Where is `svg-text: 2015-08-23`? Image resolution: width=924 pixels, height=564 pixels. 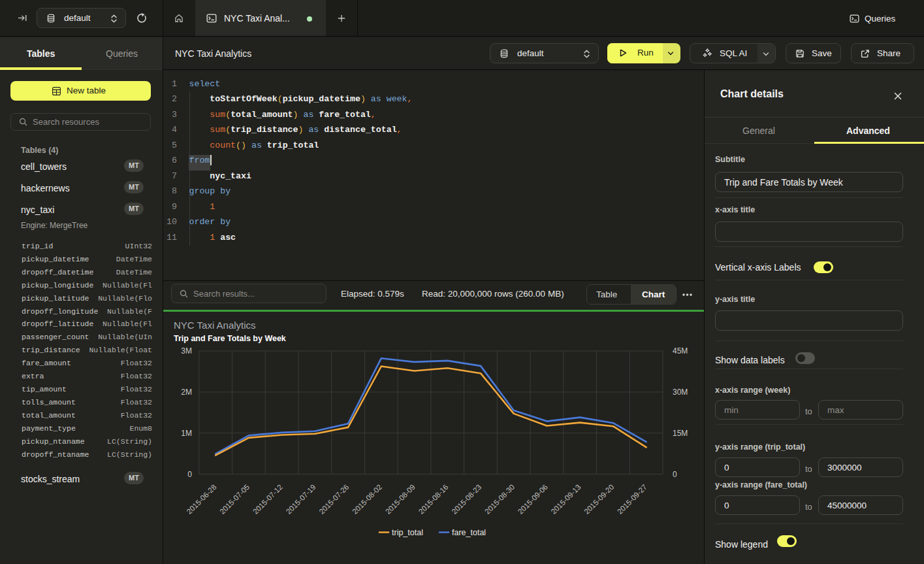 svg-text: 2015-08-23 is located at coordinates (466, 499).